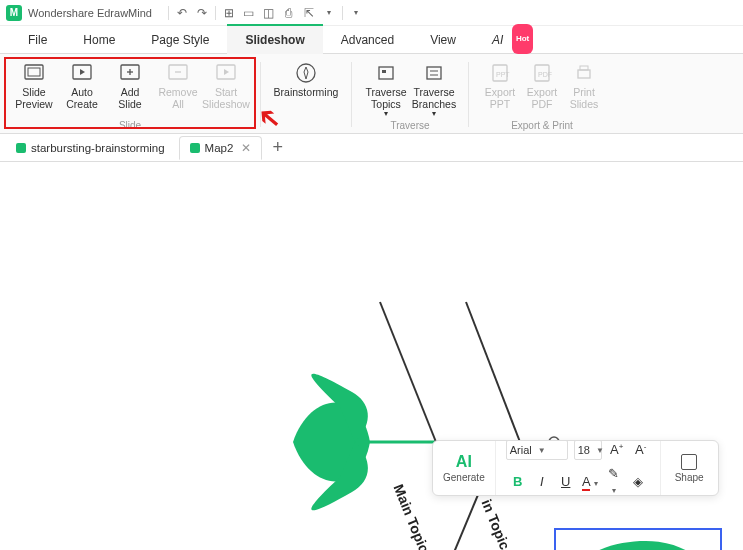  What do you see at coordinates (356, 13) in the screenshot?
I see `overflow-caret-icon: ▾` at bounding box center [356, 13].